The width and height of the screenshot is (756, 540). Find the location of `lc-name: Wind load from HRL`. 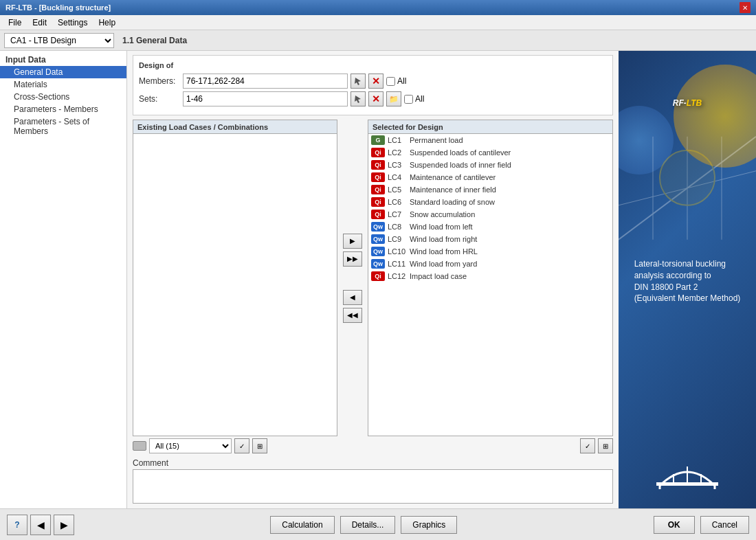

lc-name: Wind load from HRL is located at coordinates (444, 251).